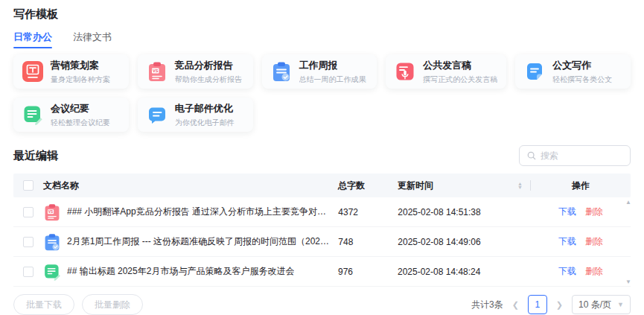 The height and width of the screenshot is (315, 644). What do you see at coordinates (368, 212) in the screenshot?
I see `doc-word-count: 4372` at bounding box center [368, 212].